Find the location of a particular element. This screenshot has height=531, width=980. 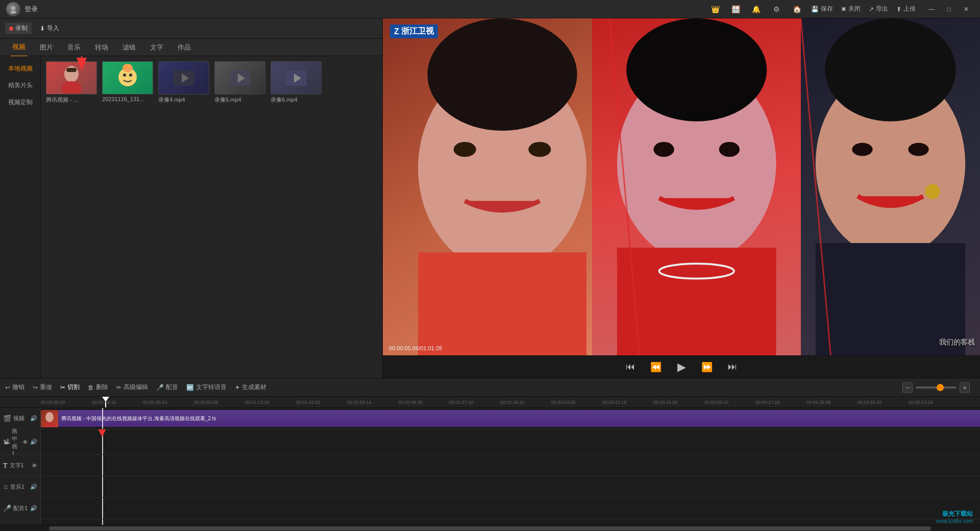

generate-button: ✦ 生成素材 is located at coordinates (251, 387).